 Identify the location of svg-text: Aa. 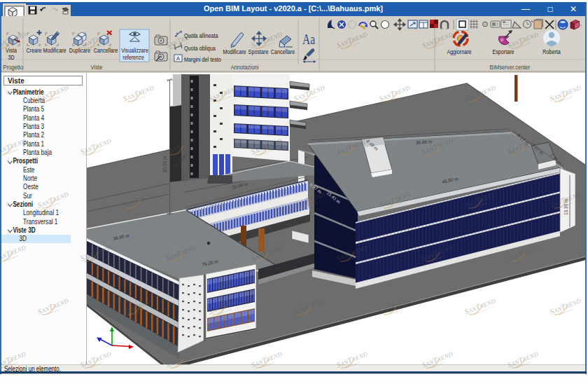
(309, 39).